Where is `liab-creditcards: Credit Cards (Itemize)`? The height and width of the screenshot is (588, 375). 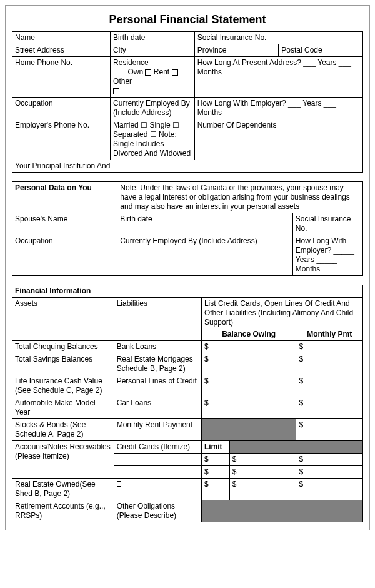
liab-creditcards: Credit Cards (Itemize) is located at coordinates (158, 447).